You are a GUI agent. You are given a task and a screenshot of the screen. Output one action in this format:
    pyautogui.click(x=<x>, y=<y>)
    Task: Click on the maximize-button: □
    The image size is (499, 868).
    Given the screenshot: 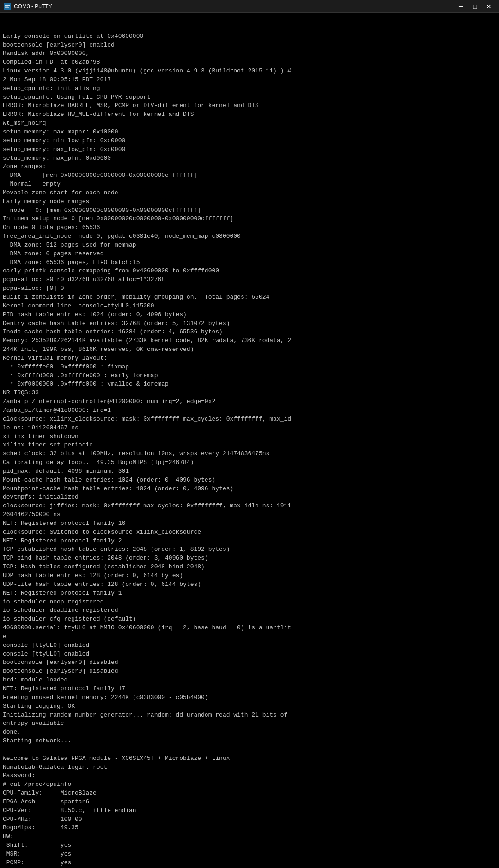 What is the action you would take?
    pyautogui.click(x=475, y=6)
    